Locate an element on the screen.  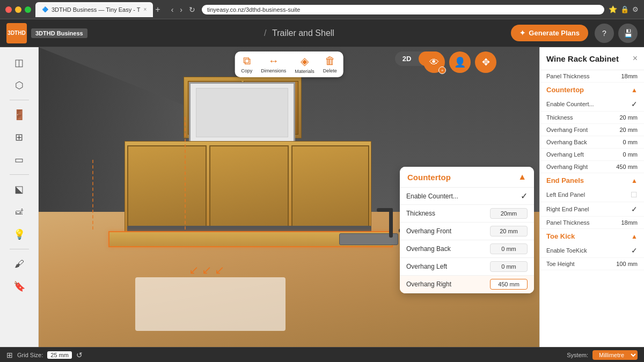
properties-panel: Wine Rack Cabinet × Panel Thickness 18mm… is located at coordinates (591, 197).